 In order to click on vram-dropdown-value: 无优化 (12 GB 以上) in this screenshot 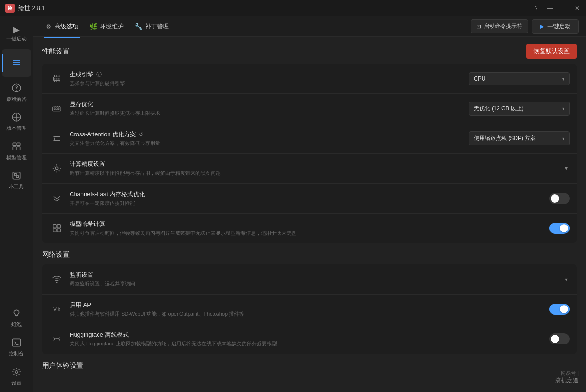, I will do `click(516, 109)`.